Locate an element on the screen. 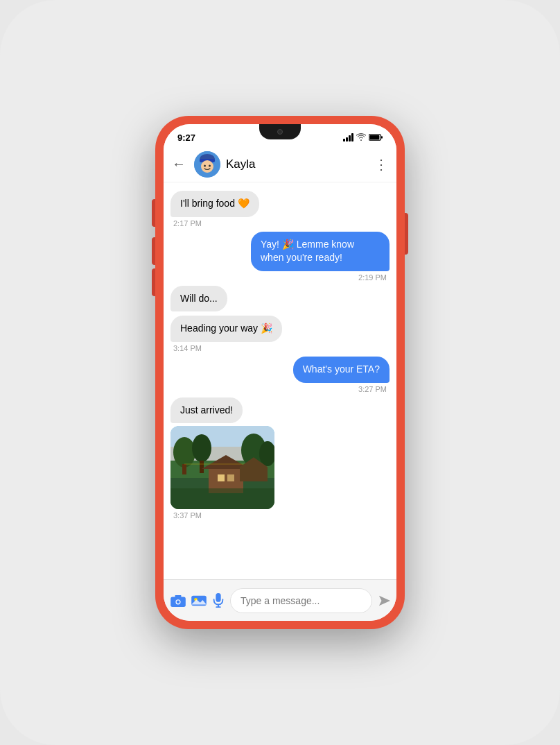  camera-dot is located at coordinates (280, 132).